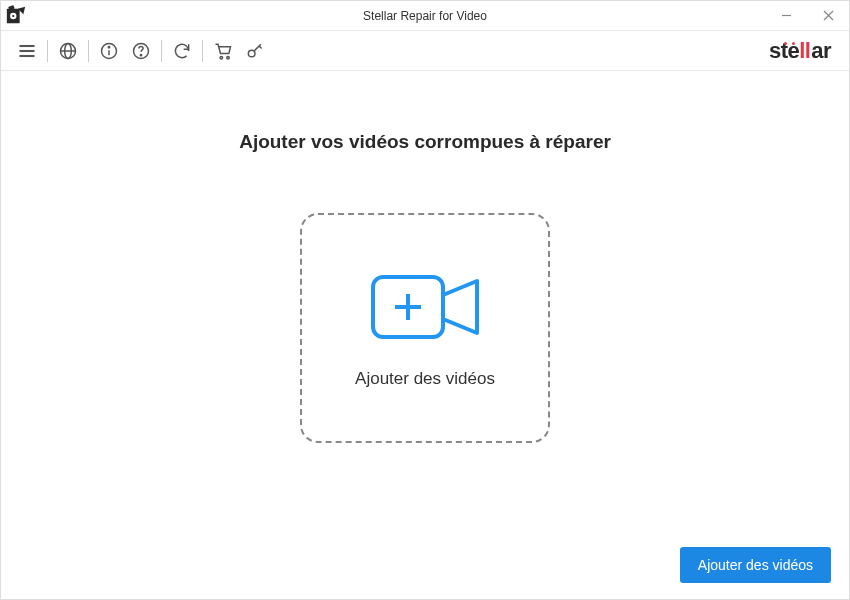 This screenshot has width=850, height=600. Describe the element at coordinates (425, 328) in the screenshot. I see `add-video-dropzone: Ajouter des vidéos` at that location.